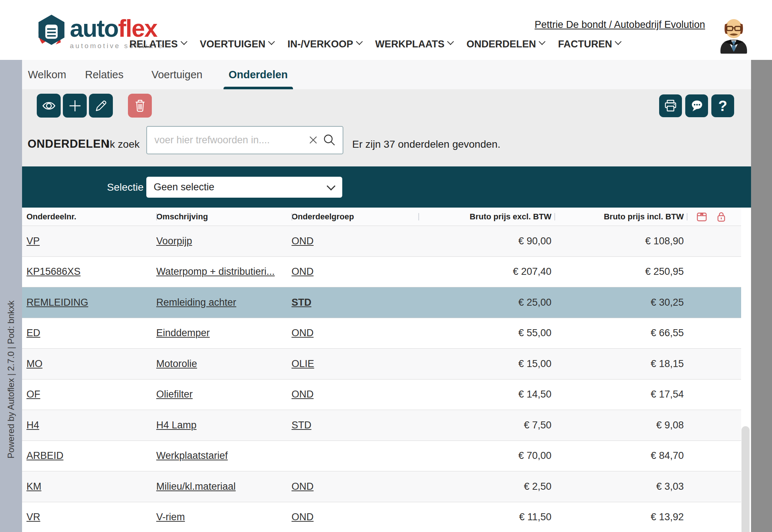  I want to click on cell-onderdeelnr: VR, so click(91, 517).